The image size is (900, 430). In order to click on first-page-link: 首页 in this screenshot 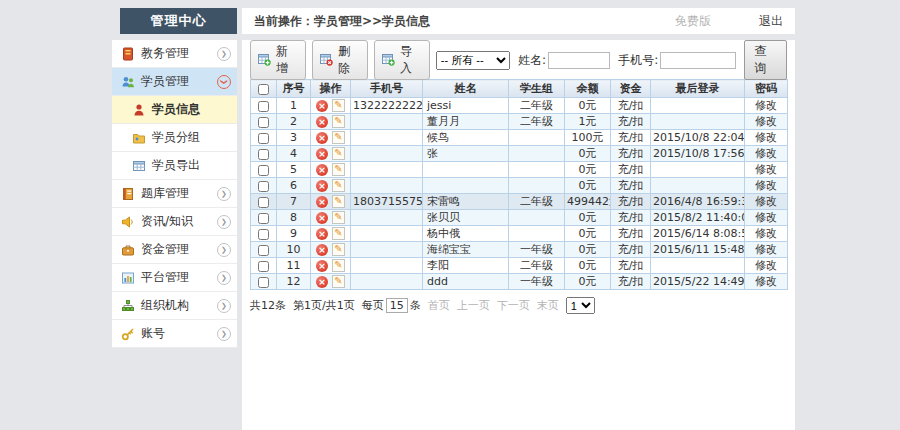, I will do `click(439, 306)`.